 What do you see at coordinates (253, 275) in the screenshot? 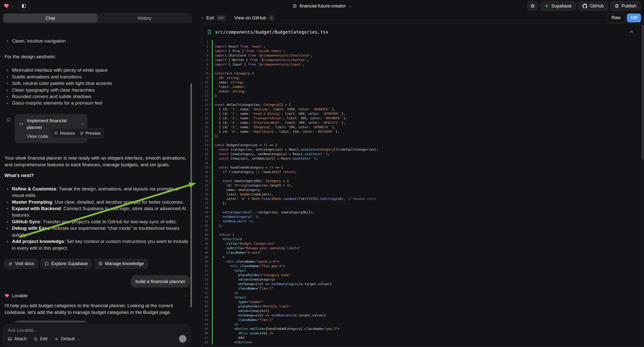
I see `code-text: placeholder="Category name"` at bounding box center [253, 275].